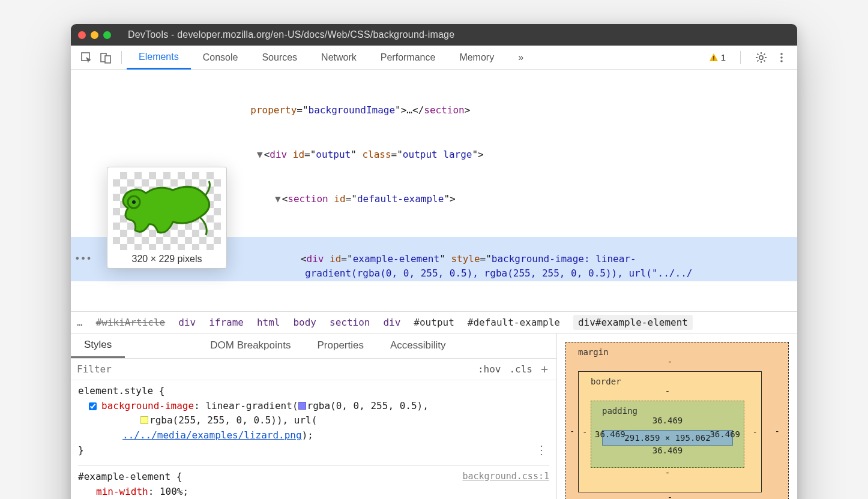 The height and width of the screenshot is (499, 868). What do you see at coordinates (633, 323) in the screenshot?
I see `breadcrumb-item-active: div#example-element` at bounding box center [633, 323].